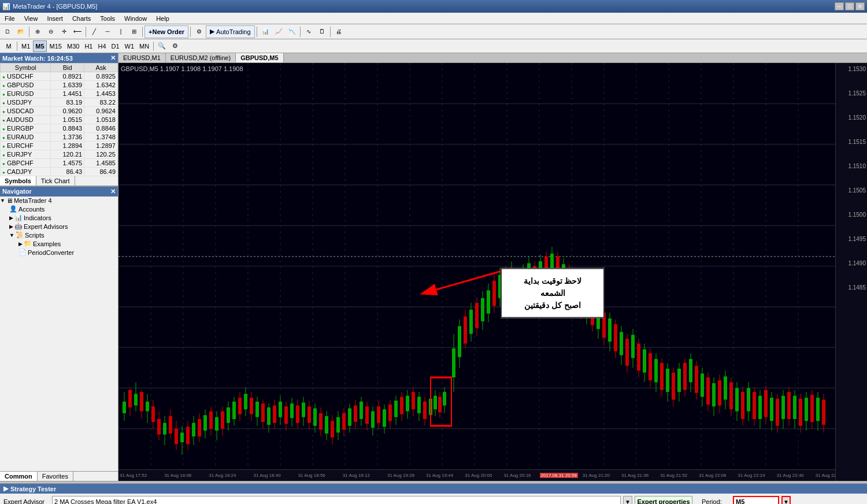 The image size is (867, 504). What do you see at coordinates (144, 46) in the screenshot?
I see `tf-mn: MN` at bounding box center [144, 46].